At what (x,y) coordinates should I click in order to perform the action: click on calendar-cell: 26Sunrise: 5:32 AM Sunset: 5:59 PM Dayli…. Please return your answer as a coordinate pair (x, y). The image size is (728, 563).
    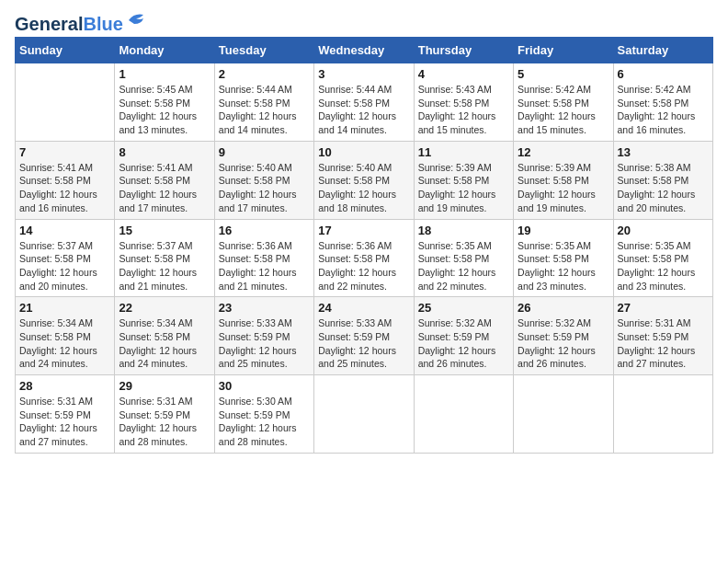
    Looking at the image, I should click on (563, 337).